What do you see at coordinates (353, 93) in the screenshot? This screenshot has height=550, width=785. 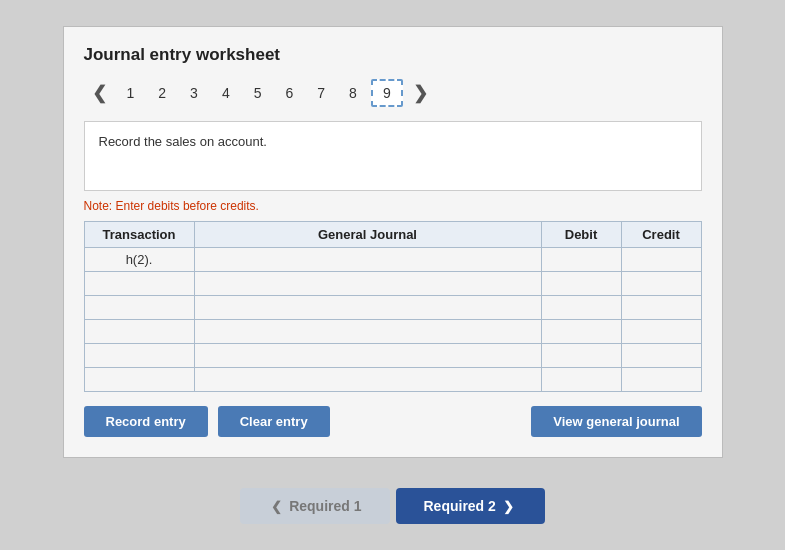 I see `page-8: 8` at bounding box center [353, 93].